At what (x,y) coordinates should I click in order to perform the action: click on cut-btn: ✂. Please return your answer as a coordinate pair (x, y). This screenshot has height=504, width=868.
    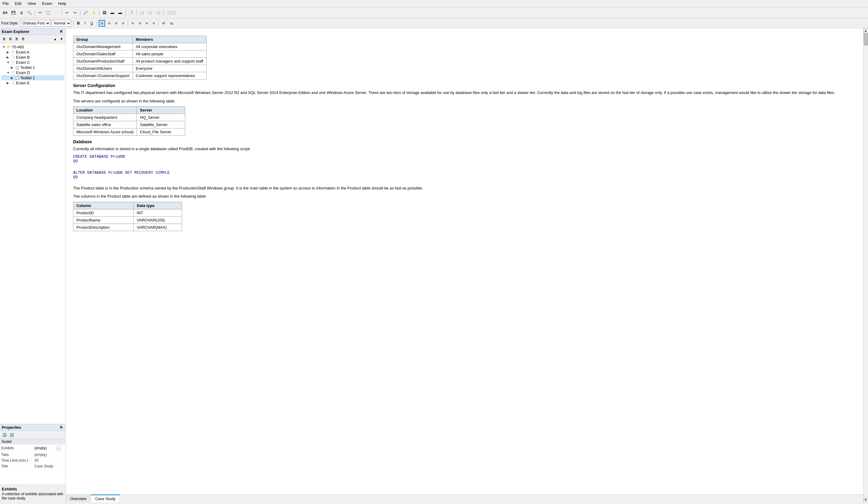
    Looking at the image, I should click on (40, 12).